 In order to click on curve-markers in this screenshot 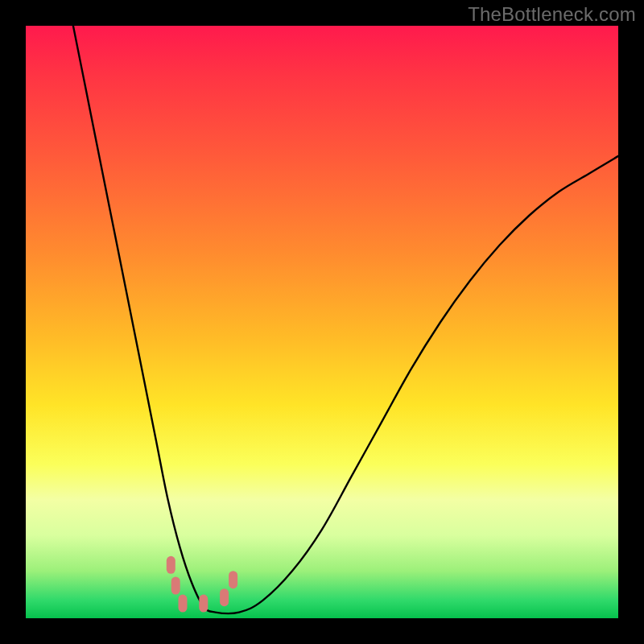, I will do `click(202, 584)`.